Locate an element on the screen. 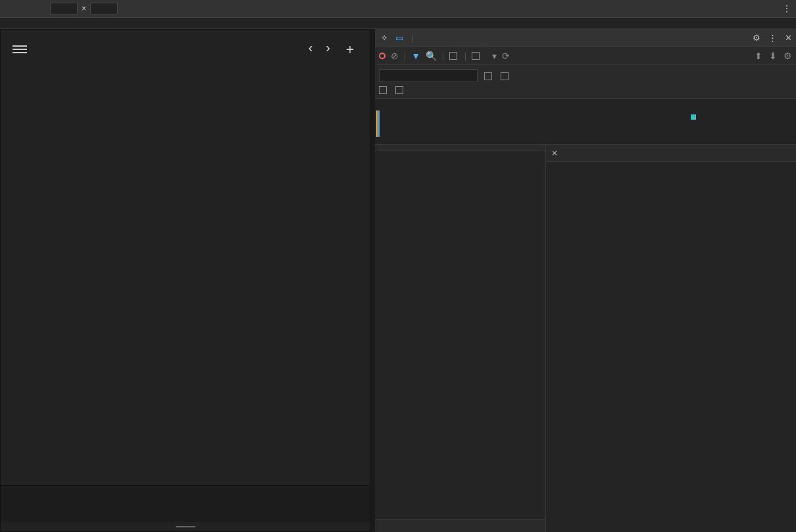  throttling-caret-icon: ▾ is located at coordinates (495, 56).